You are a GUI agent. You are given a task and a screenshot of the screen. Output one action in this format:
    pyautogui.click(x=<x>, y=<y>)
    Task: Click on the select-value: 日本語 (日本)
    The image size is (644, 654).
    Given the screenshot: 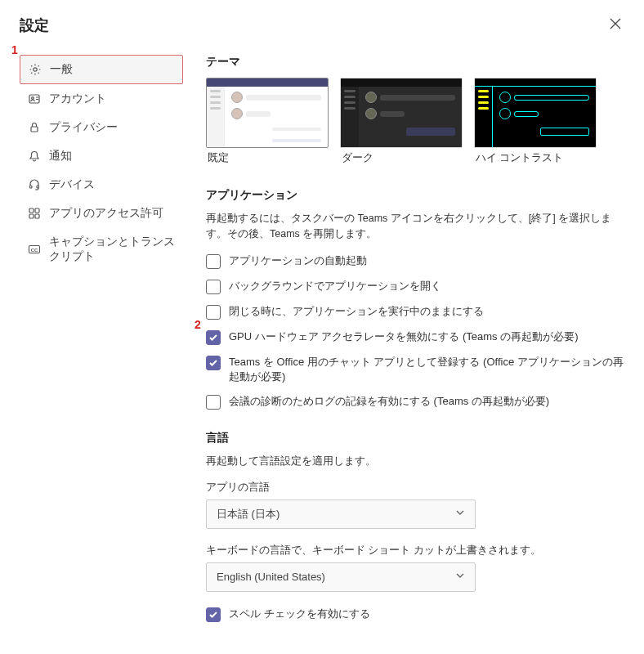 What is the action you would take?
    pyautogui.click(x=248, y=514)
    